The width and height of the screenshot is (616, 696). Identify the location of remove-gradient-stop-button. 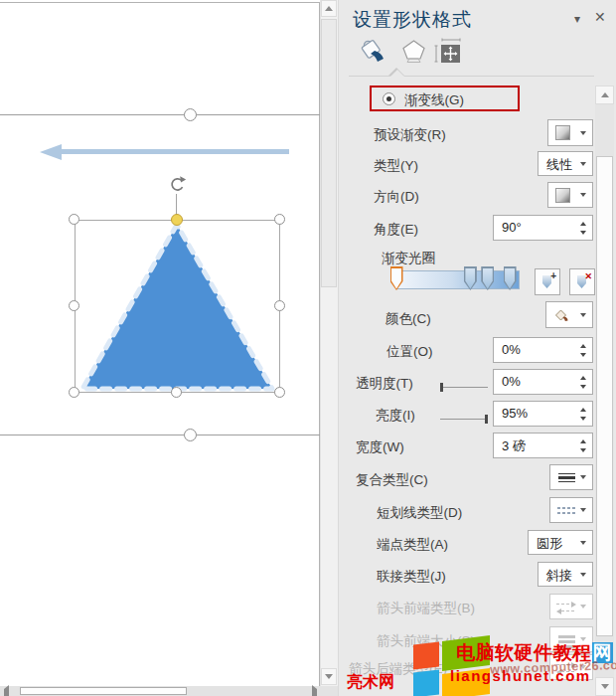
(582, 282).